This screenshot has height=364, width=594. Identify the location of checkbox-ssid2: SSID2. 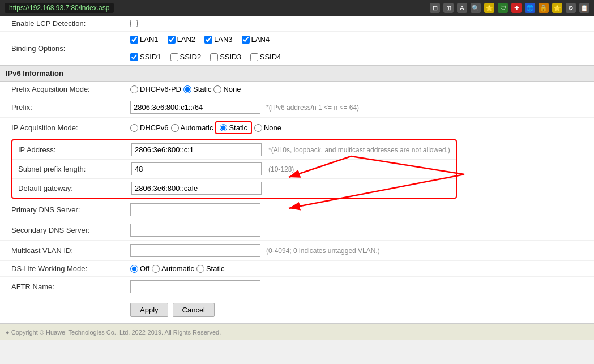
(186, 57).